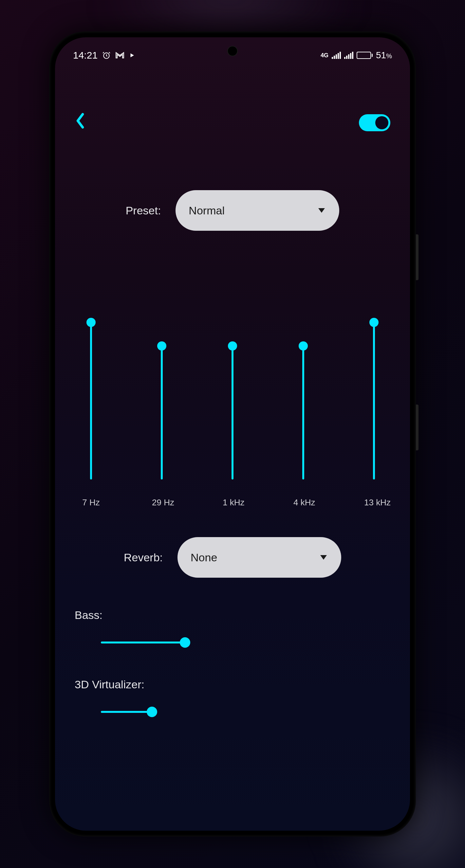 This screenshot has width=465, height=868. I want to click on eq-band-label: 29 Hz, so click(162, 503).